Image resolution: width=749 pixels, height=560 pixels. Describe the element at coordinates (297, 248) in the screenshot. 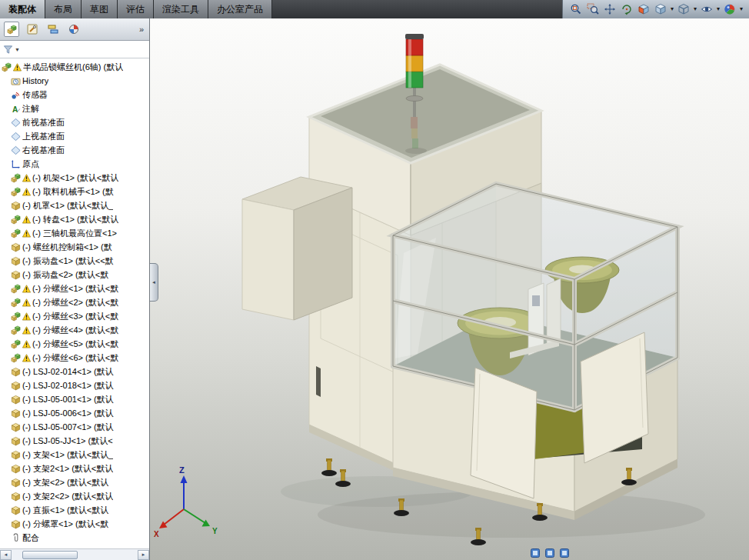

I see `machine-left-box` at that location.